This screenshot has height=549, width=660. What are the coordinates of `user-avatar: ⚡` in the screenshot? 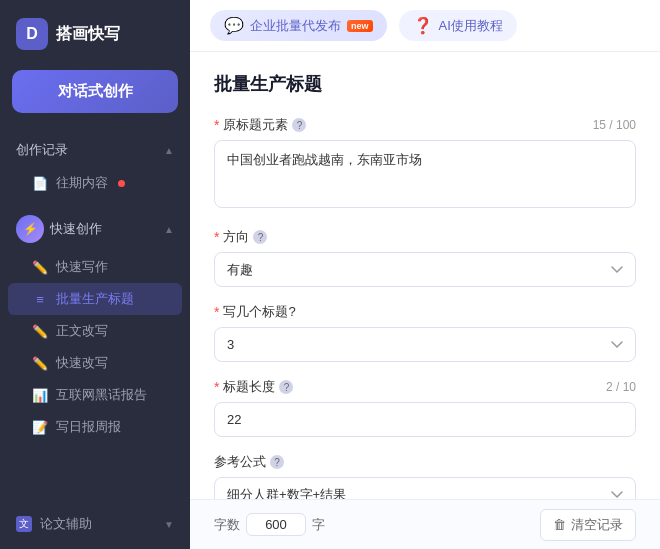 It's located at (30, 229).